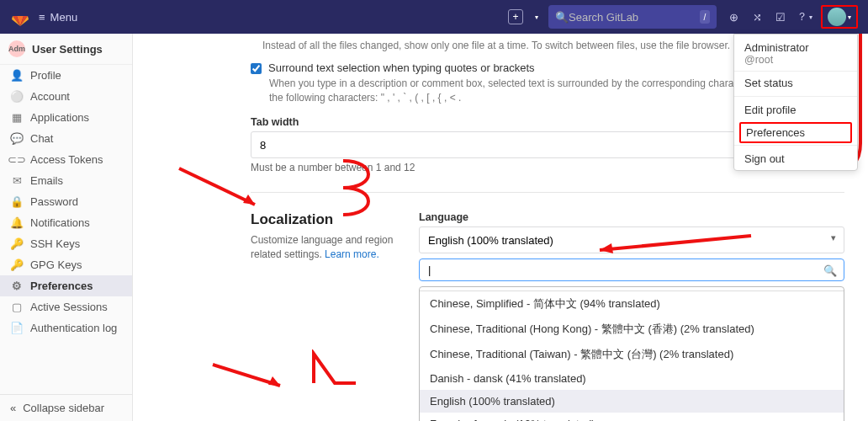 The width and height of the screenshot is (868, 421). What do you see at coordinates (796, 83) in the screenshot?
I see `user-menu-set-status: Set status` at bounding box center [796, 83].